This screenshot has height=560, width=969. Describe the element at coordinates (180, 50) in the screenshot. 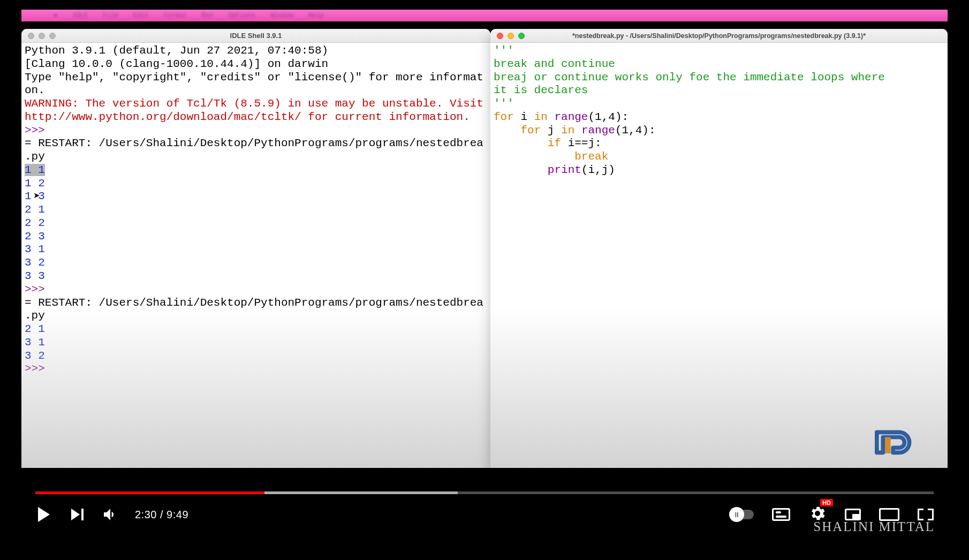

I see `shell-banner-1: Python 3.9.1 (default, Jun 27 2021, 07:4…` at that location.